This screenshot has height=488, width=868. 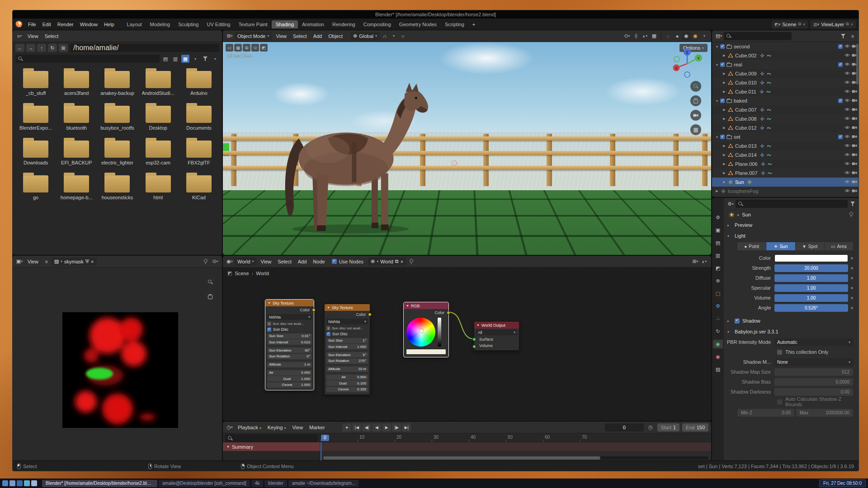 I want to click on volume-input-socket, so click(x=474, y=347).